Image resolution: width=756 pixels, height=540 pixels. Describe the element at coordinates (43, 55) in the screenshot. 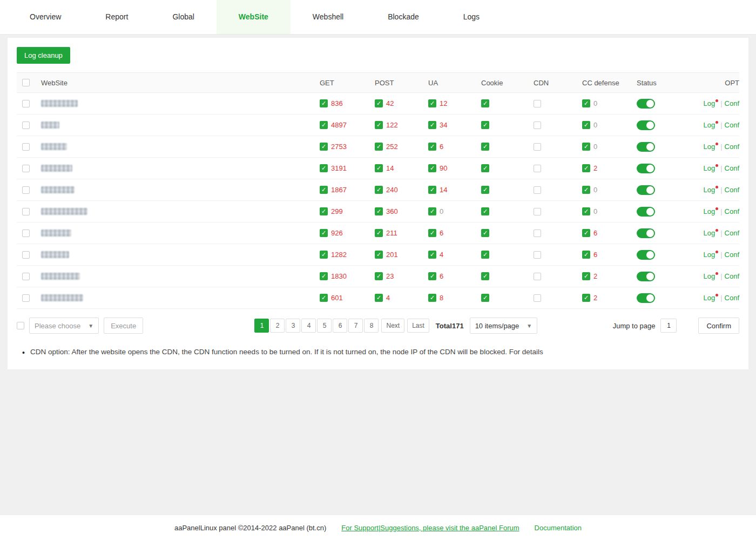

I see `log-cleanup-button: Log cleanup` at that location.